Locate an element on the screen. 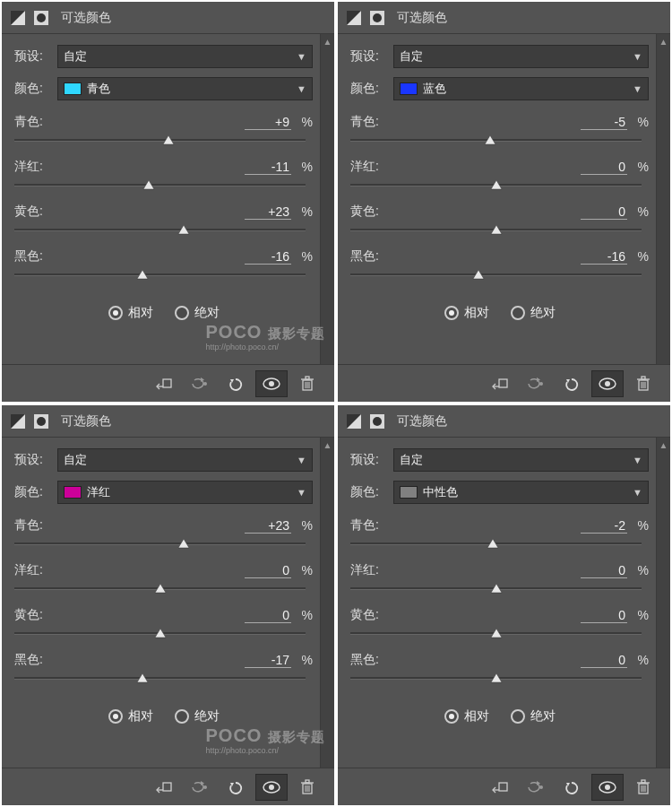 This screenshot has height=807, width=672. slider-value-cyan: +9 is located at coordinates (268, 122).